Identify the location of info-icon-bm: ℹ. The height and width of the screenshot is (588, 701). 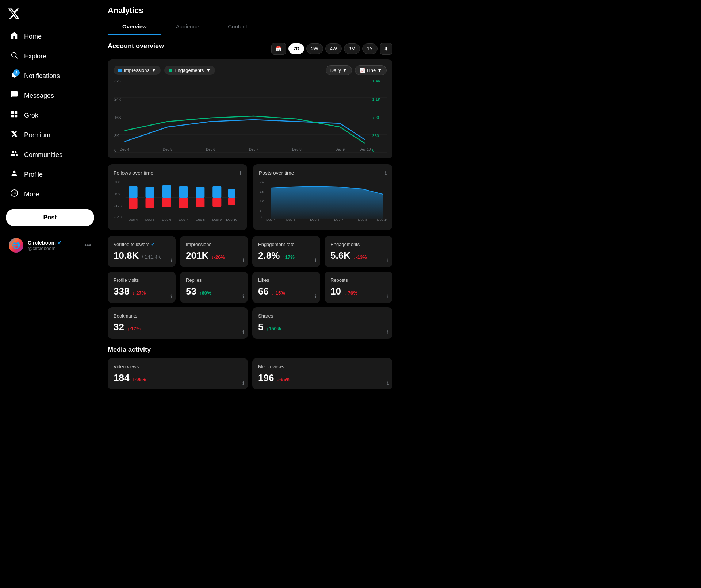
(243, 332).